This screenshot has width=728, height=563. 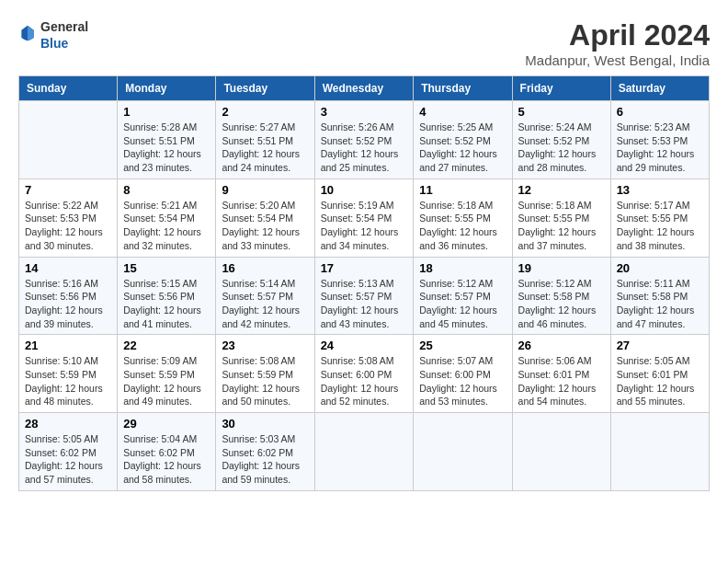 I want to click on calendar-week-row: 21Sunrise: 5:10 AMSunset: 5:59 PMDayligh…, so click(x=364, y=373).